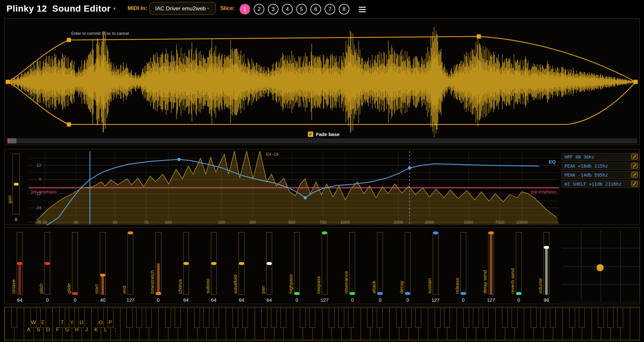 Image resolution: width=644 pixels, height=342 pixels. I want to click on slider-thumb-sustain, so click(436, 233).